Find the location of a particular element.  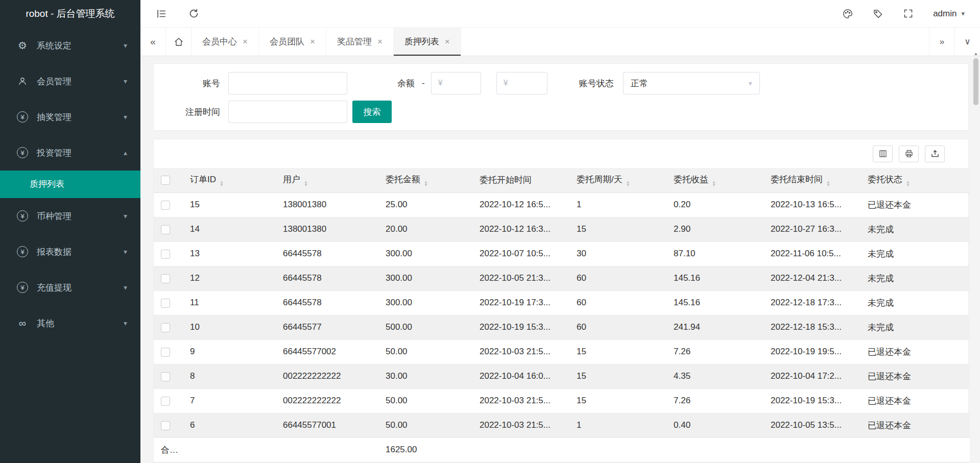

table-row: 96644557700250.002022-10-03 21:5...157.2… is located at coordinates (562, 352).